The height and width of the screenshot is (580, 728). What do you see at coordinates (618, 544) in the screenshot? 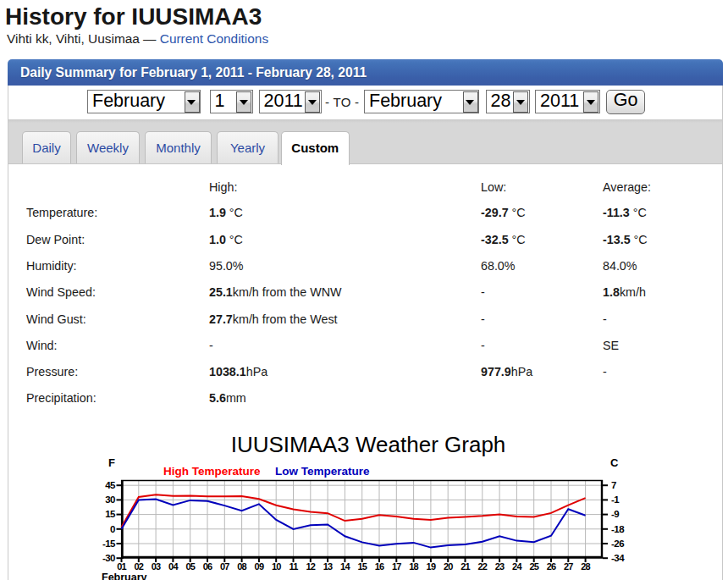
I see `svg-text: -26` at bounding box center [618, 544].